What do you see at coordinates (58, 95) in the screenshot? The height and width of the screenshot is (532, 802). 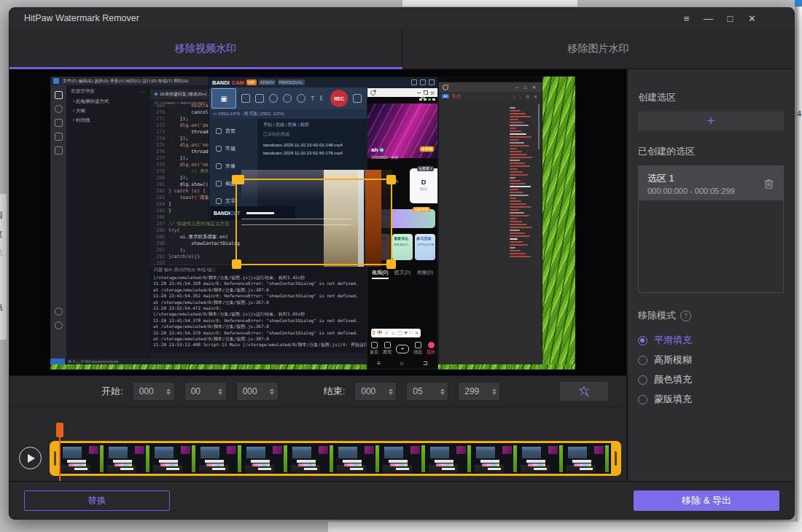 I see `files-icon` at bounding box center [58, 95].